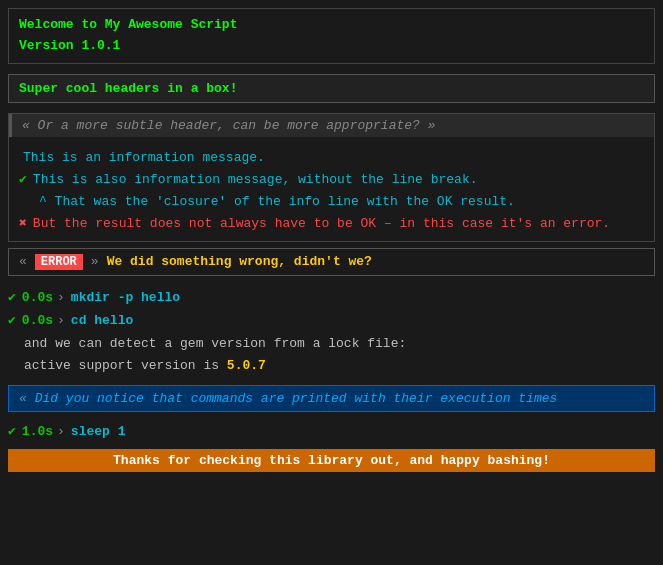  Describe the element at coordinates (126, 366) in the screenshot. I see `plain2-prefix: active support version is` at that location.